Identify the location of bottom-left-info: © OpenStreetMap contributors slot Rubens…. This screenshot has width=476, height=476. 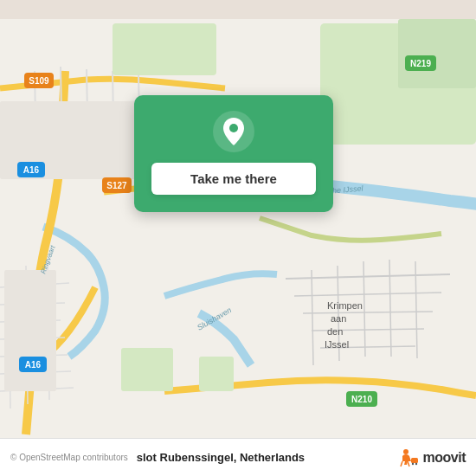
(158, 457).